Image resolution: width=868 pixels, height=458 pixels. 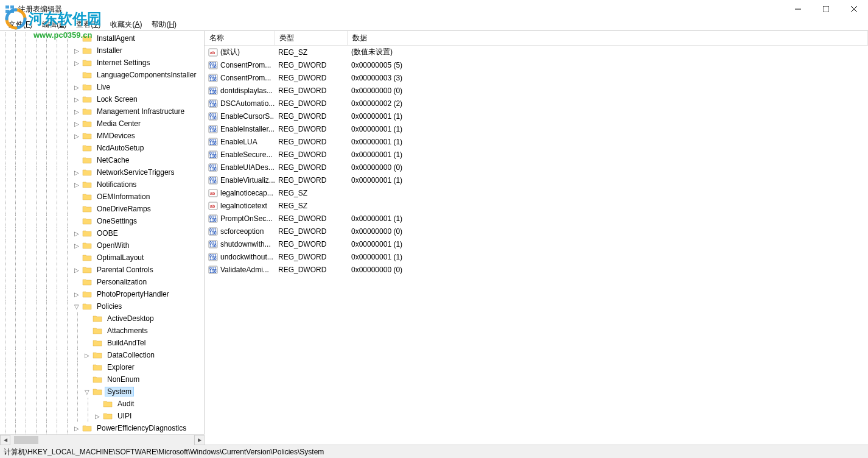 What do you see at coordinates (102, 87) in the screenshot?
I see `tree-item-live: ▷Live` at bounding box center [102, 87].